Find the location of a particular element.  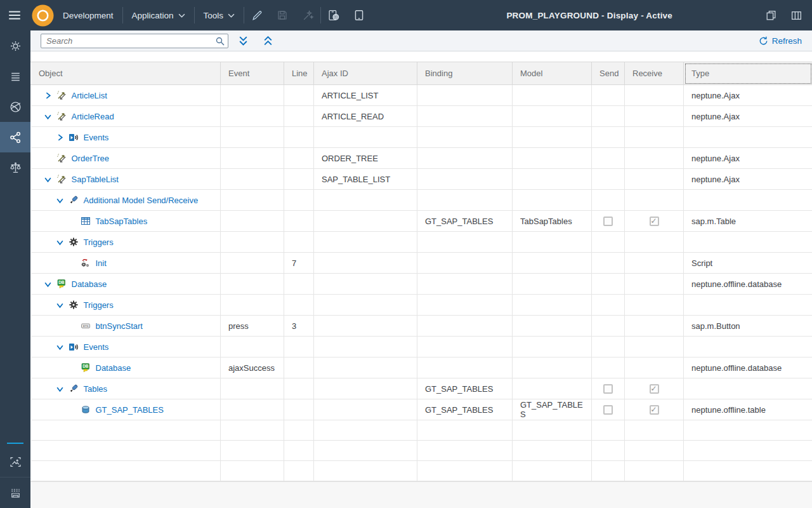

column-header-type: Type is located at coordinates (748, 74).